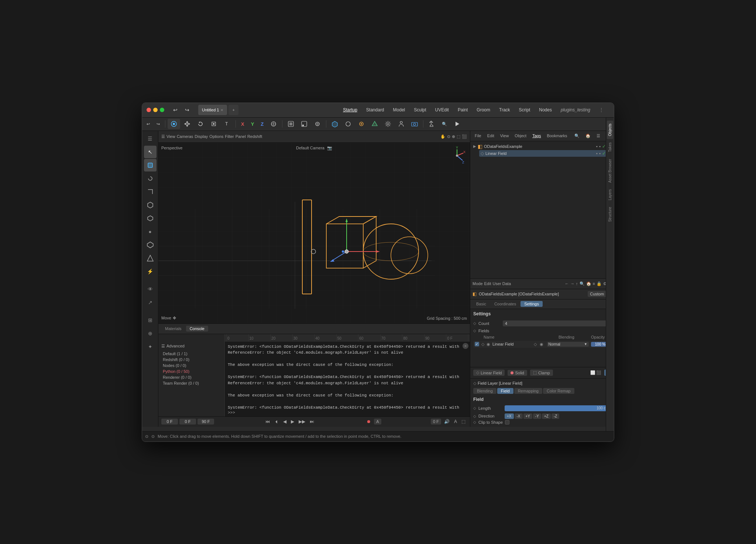 This screenshot has height=544, width=756. Describe the element at coordinates (377, 422) in the screenshot. I see `auto-key-btn: A` at that location.